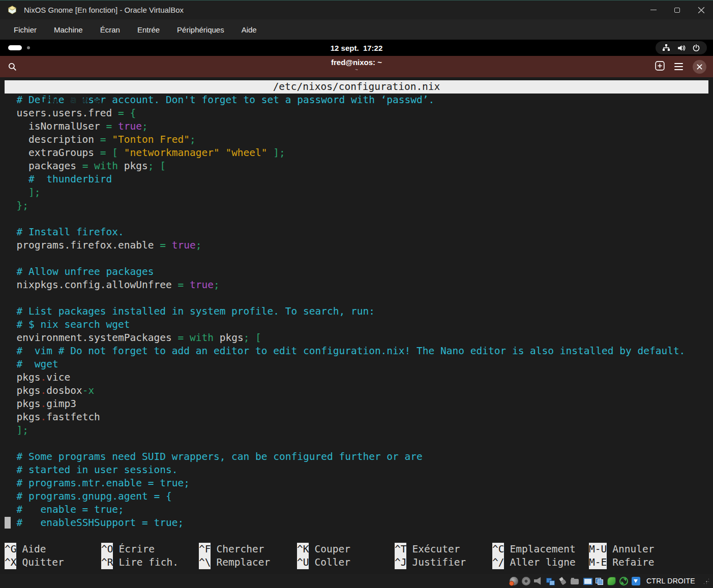  Describe the element at coordinates (64, 232) in the screenshot. I see `code-segment: # Install firefox.` at that location.